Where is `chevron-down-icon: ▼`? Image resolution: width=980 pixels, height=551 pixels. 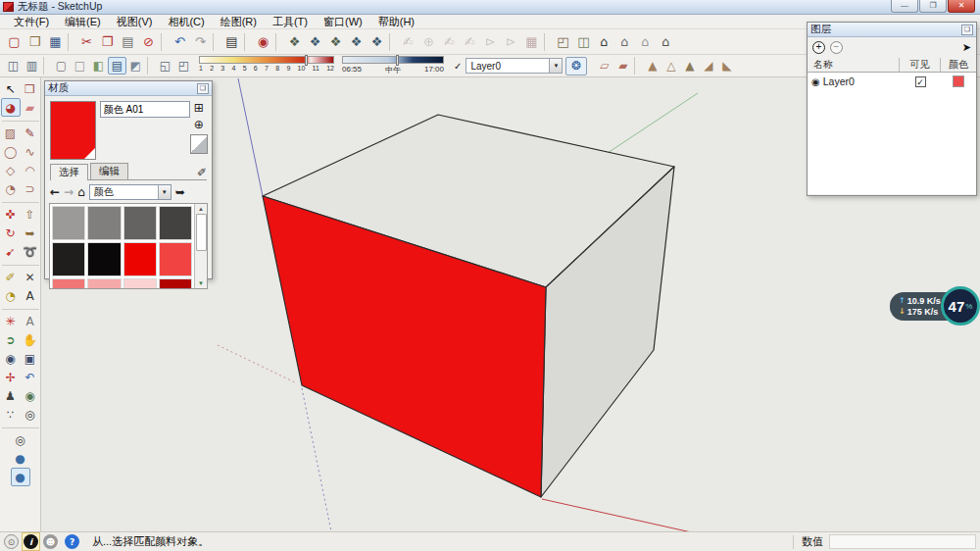
chevron-down-icon: ▼ is located at coordinates (557, 66).